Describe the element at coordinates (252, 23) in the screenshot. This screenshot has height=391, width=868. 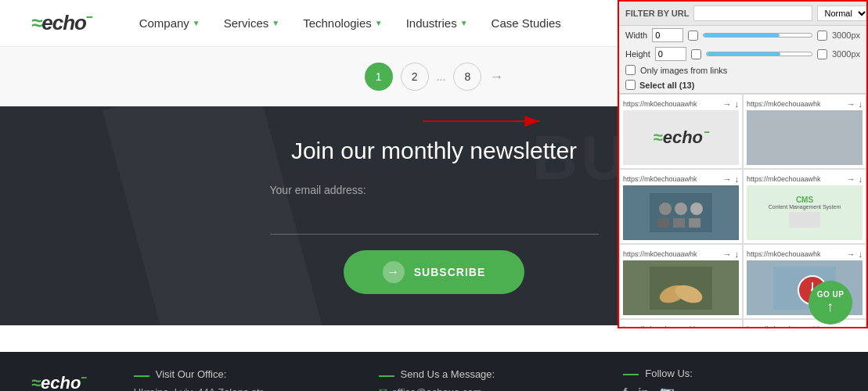
I see `nav-services: Services ▼` at that location.